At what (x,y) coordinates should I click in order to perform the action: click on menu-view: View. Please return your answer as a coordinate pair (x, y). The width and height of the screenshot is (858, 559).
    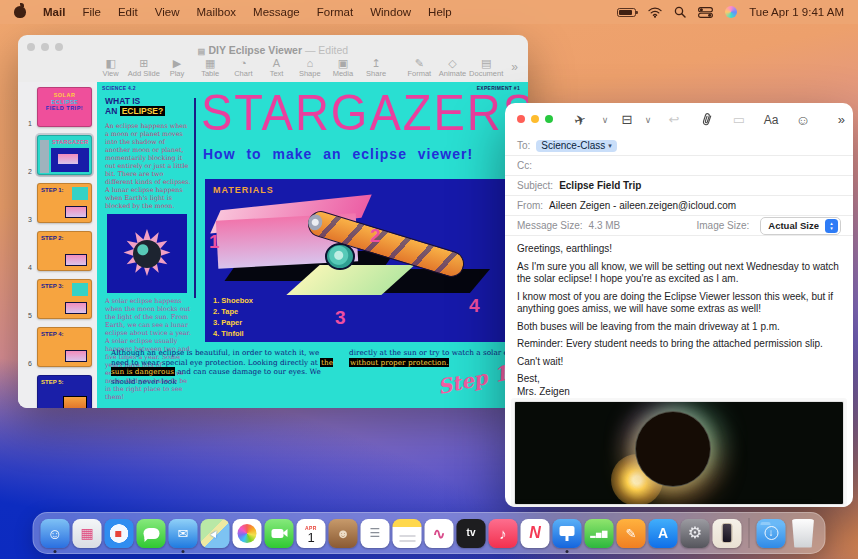
    Looking at the image, I should click on (168, 12).